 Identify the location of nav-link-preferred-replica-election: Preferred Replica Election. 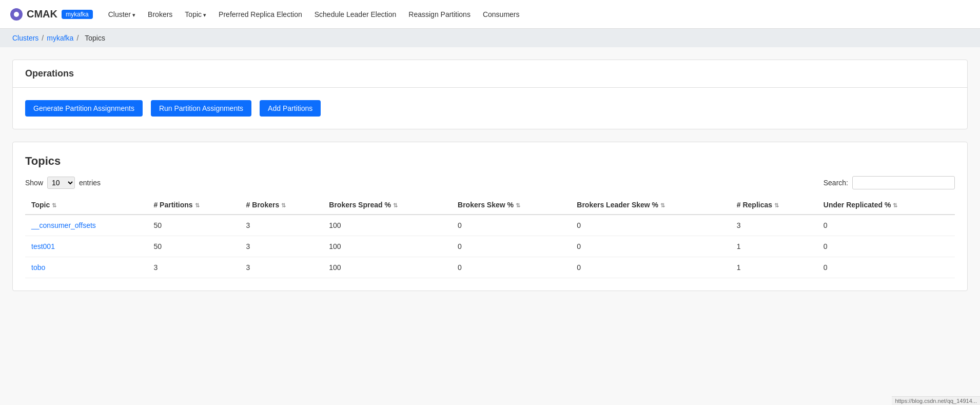
(261, 14).